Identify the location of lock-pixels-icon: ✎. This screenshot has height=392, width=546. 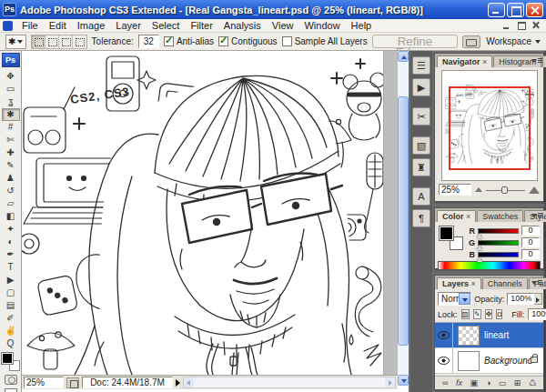
(477, 315).